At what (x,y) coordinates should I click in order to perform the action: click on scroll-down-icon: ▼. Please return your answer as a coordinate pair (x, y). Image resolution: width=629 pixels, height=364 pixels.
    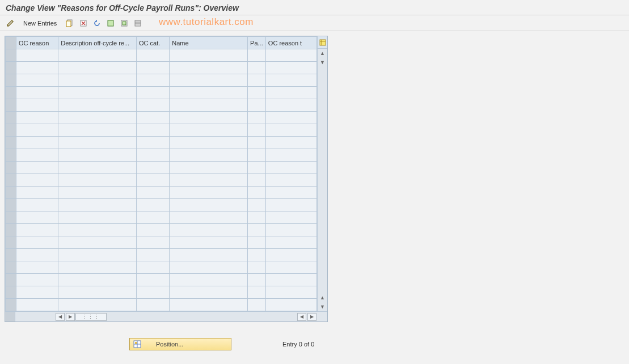
    Looking at the image, I should click on (322, 307).